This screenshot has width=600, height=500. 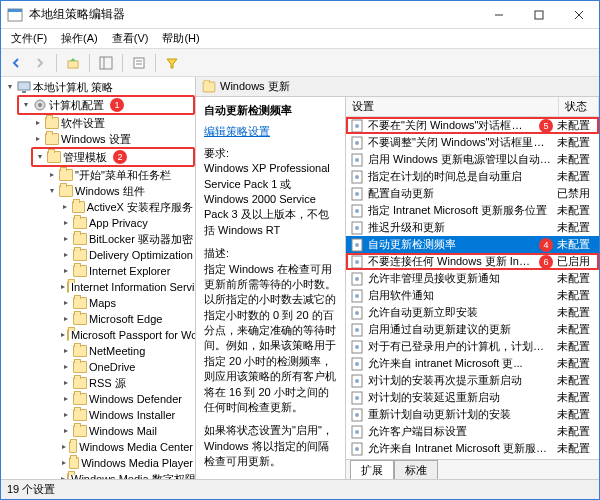 I want to click on tree-item: ▸OneDrive, so click(x=127, y=367).